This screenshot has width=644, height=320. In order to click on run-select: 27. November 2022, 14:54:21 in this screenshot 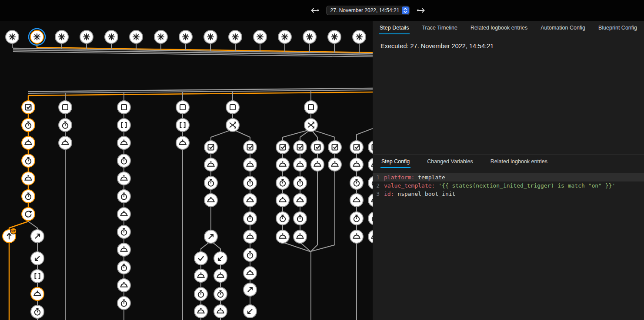, I will do `click(368, 10)`.